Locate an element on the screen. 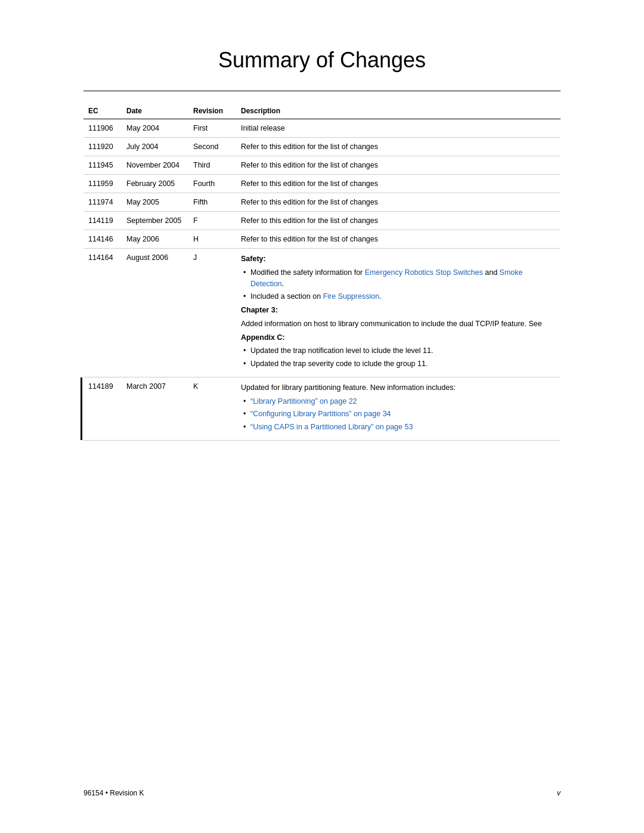  date-cell: May 2006 is located at coordinates (155, 240).